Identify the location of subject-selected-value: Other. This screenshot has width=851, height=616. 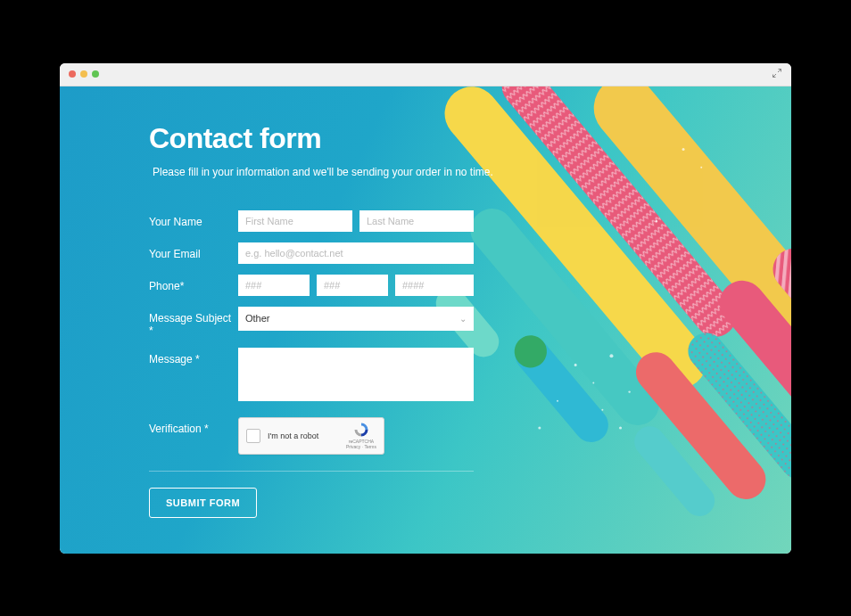
(258, 318).